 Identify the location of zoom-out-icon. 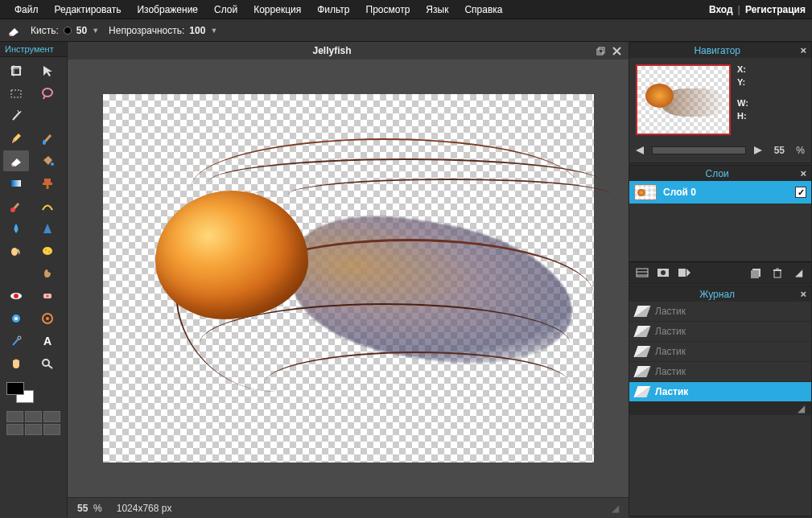
(641, 150).